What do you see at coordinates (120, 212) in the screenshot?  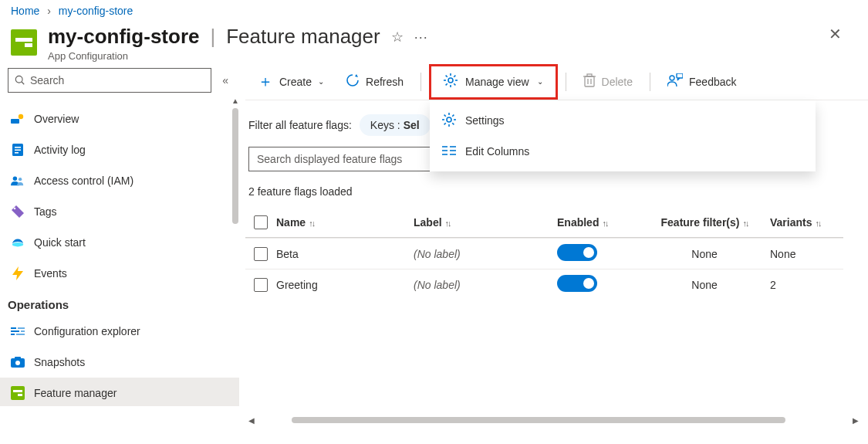 I see `sidebar-item-tags: Tags` at bounding box center [120, 212].